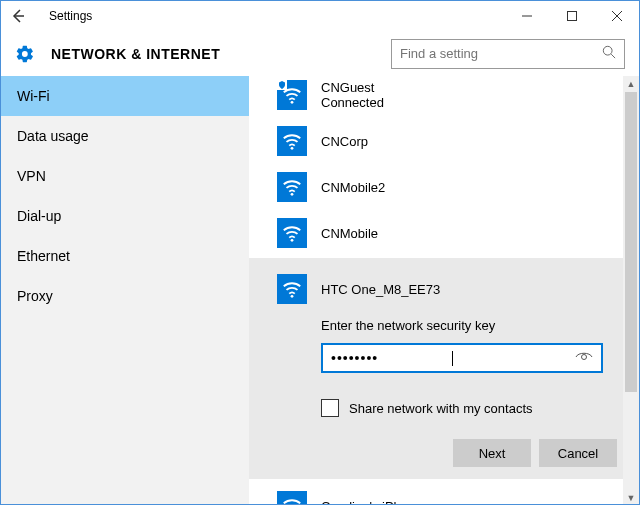 The image size is (640, 505). What do you see at coordinates (350, 234) in the screenshot?
I see `wifi-ssid-text: CNMobile` at bounding box center [350, 234].